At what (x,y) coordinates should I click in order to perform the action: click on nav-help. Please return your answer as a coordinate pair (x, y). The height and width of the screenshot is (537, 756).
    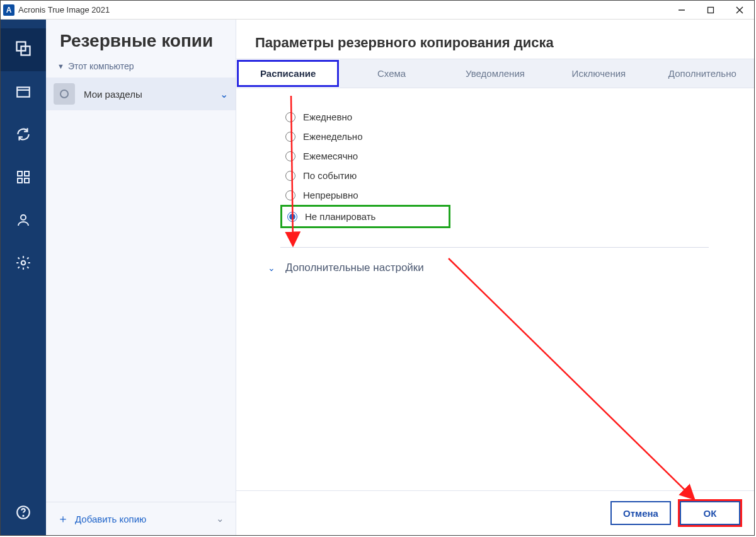
    Looking at the image, I should click on (23, 514).